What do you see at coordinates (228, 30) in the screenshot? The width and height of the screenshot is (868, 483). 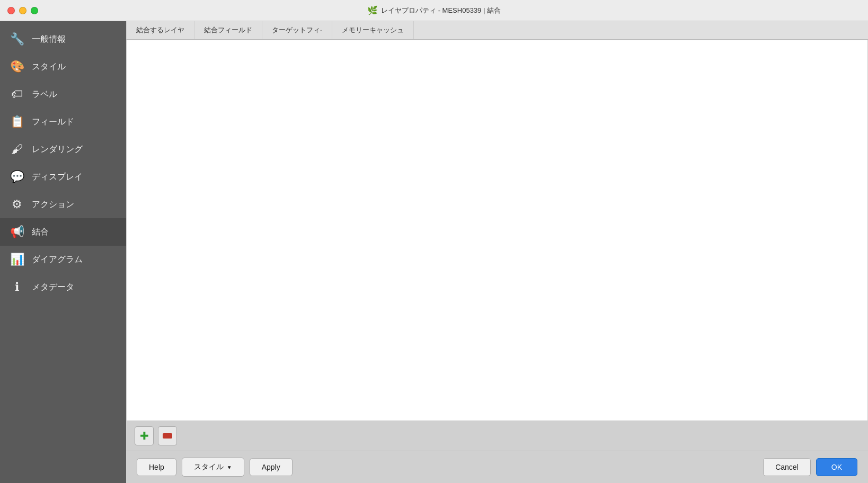 I see `tab-join-field: 結合フィールド` at bounding box center [228, 30].